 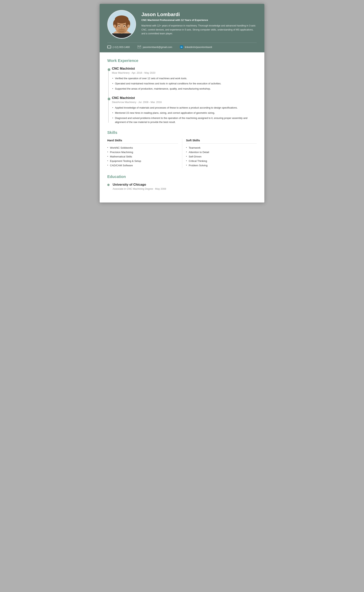 What do you see at coordinates (121, 47) in the screenshot?
I see `phone-number: (+12) 003-1480` at bounding box center [121, 47].